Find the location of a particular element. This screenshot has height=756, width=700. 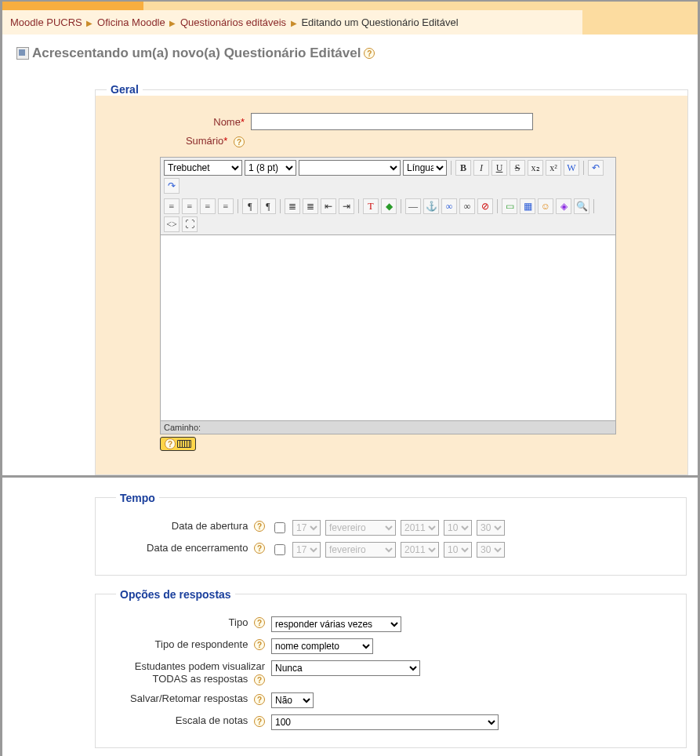

font-style-select is located at coordinates (350, 168).